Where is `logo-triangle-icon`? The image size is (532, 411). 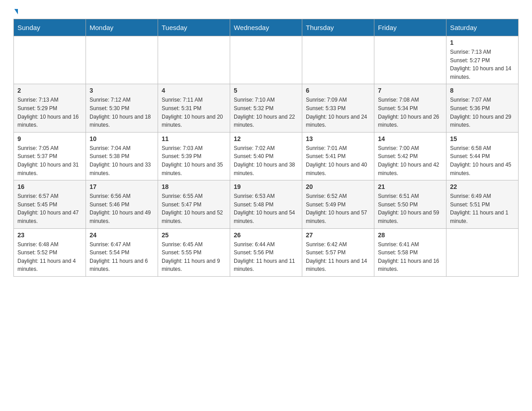
logo-triangle-icon is located at coordinates (16, 12).